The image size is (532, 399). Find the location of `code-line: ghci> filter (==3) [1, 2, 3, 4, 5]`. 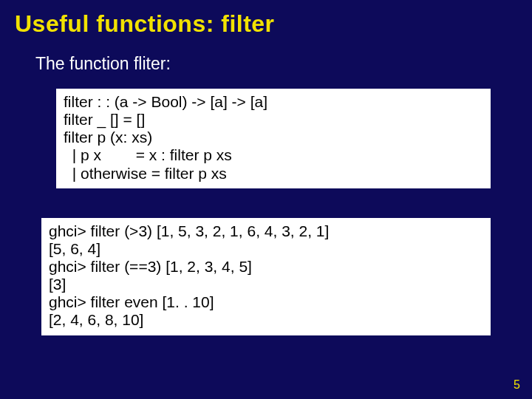

code-line: ghci> filter (==3) [1, 2, 3, 4, 5] is located at coordinates (266, 267).